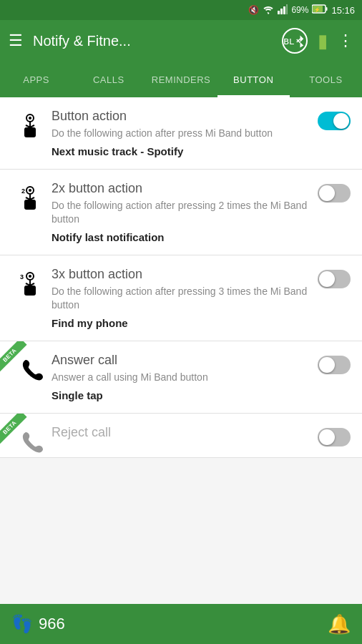 This screenshot has height=644, width=362. I want to click on button-action-desc: Do the following action after press Mi B…, so click(185, 134).